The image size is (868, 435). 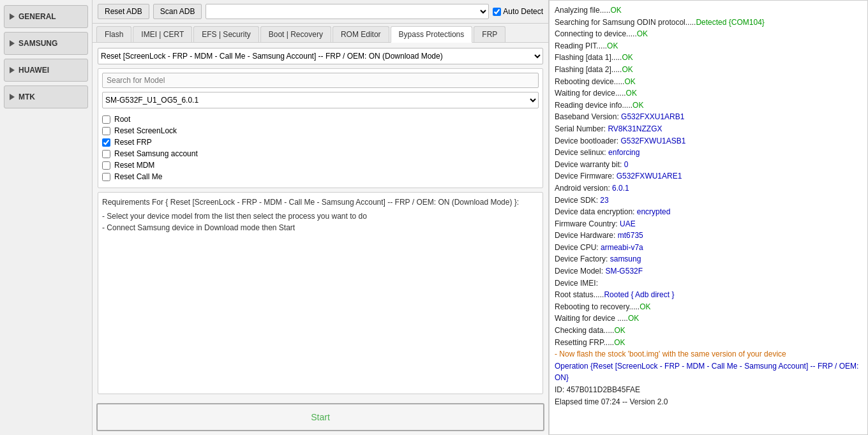 What do you see at coordinates (622, 247) in the screenshot?
I see `log-segment: armeabi-v7a` at bounding box center [622, 247].